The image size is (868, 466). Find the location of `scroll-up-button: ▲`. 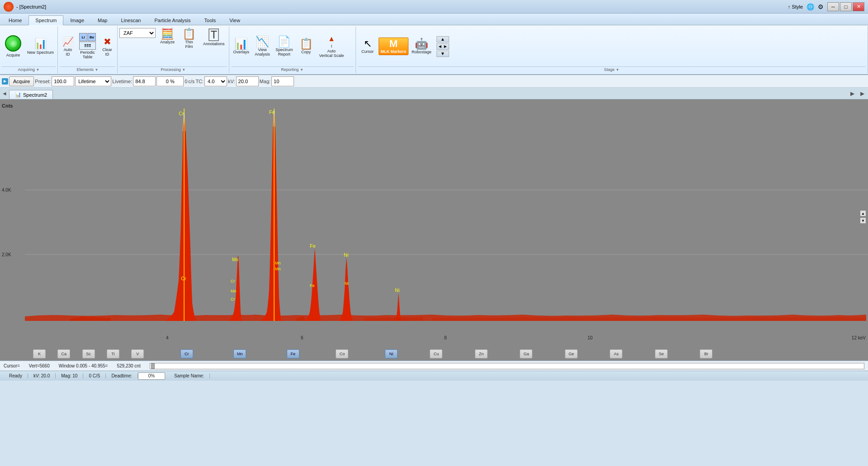

scroll-up-button: ▲ is located at coordinates (863, 213).